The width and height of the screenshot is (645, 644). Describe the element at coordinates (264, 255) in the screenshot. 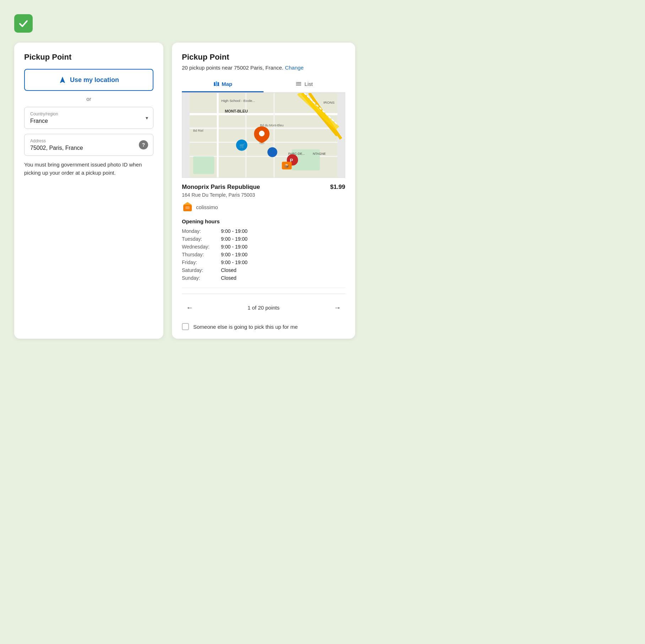

I see `hours-list: Monday:9:00 - 19:00Tuesday:9:00 - 19:00W…` at that location.